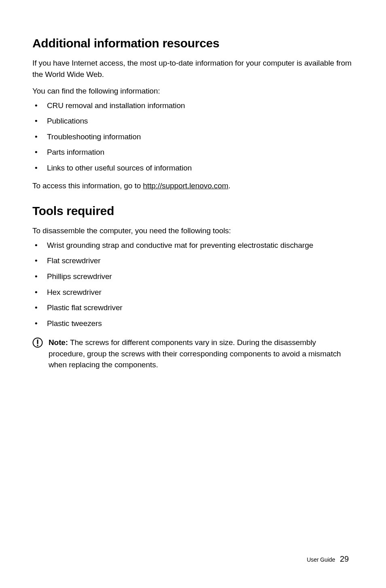  Describe the element at coordinates (193, 137) in the screenshot. I see `list-item: Troubleshooting information` at that location.